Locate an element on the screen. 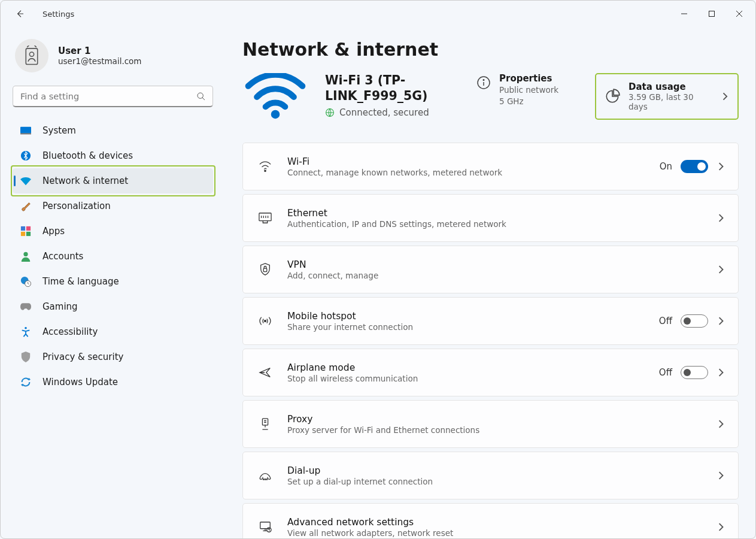  status-row: Wi-Fi 3 (TP-LINK_F999_5G) Connected, sec… is located at coordinates (491, 96).